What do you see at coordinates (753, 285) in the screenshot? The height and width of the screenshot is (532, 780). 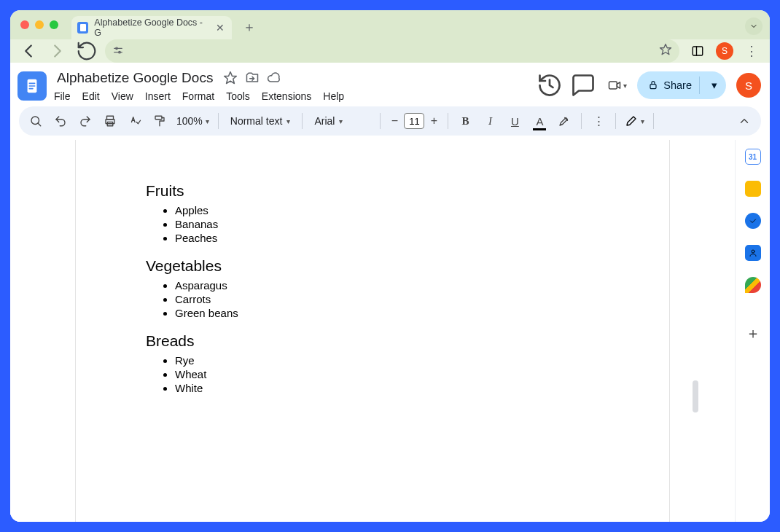 I see `maps-icon` at bounding box center [753, 285].